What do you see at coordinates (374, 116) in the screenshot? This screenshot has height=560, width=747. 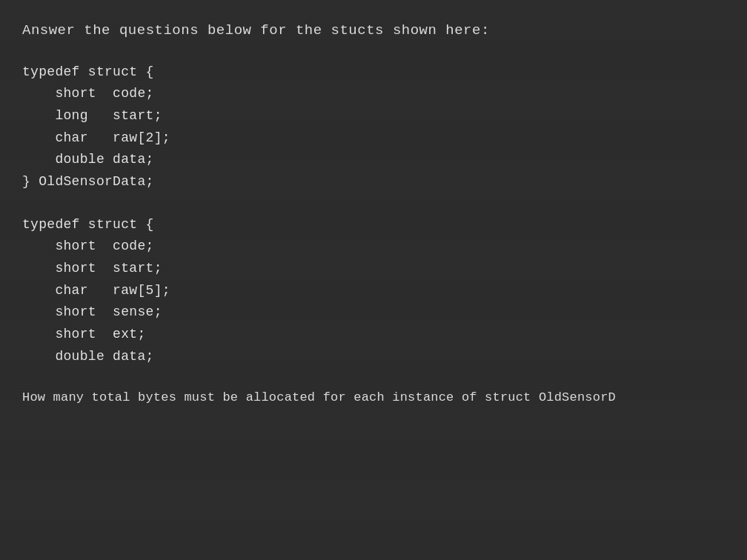 I see `struct1-line-3: long start;` at bounding box center [374, 116].